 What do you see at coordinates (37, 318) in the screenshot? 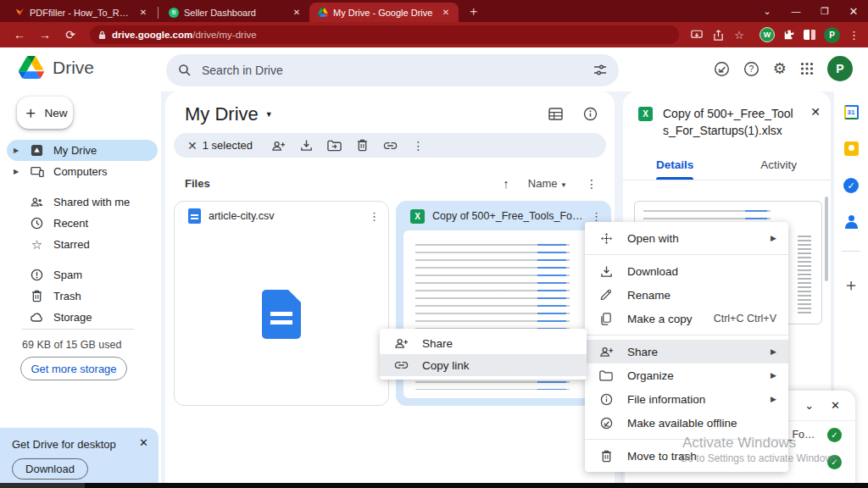
I see `cloud-icon` at bounding box center [37, 318].